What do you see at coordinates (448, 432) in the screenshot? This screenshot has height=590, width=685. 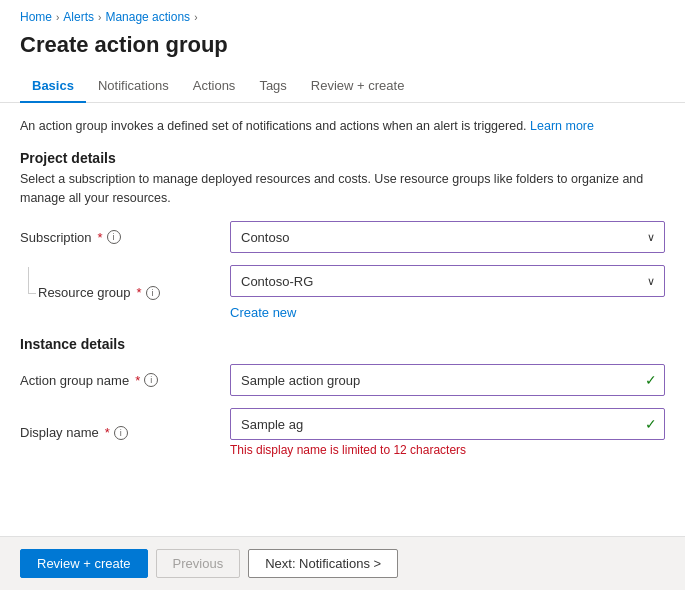 I see `display-name-control: ✓ This display name is limited to 12 cha…` at bounding box center [448, 432].